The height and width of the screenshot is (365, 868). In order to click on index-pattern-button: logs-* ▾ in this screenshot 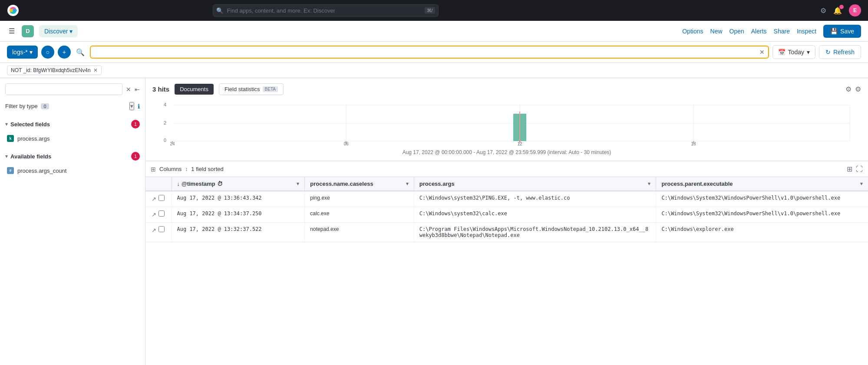, I will do `click(23, 52)`.